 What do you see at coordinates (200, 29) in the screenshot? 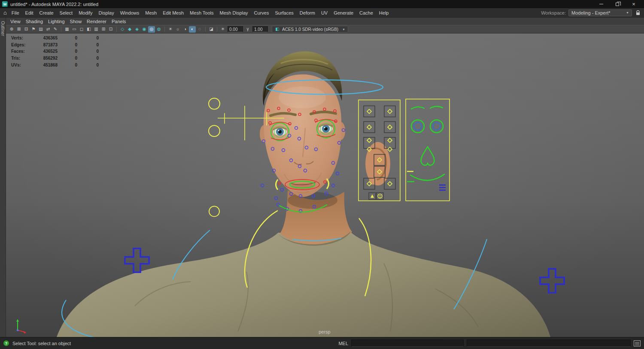
I see `motion-blur-icon: ◌` at bounding box center [200, 29].